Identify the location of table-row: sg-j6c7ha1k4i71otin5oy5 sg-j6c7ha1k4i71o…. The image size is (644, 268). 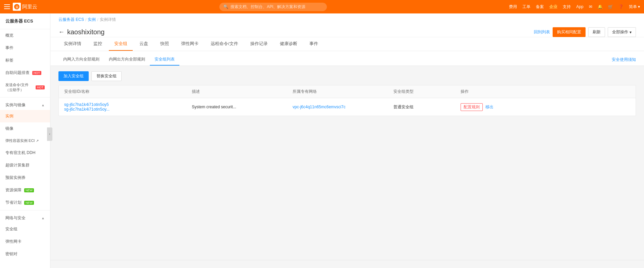
(347, 107).